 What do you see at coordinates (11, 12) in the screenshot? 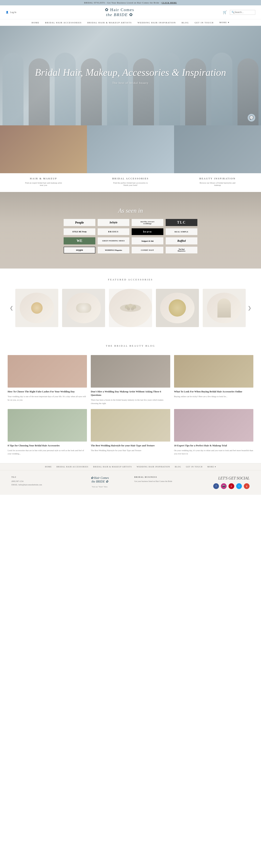
I see `login-button: 👤 Log In` at bounding box center [11, 12].